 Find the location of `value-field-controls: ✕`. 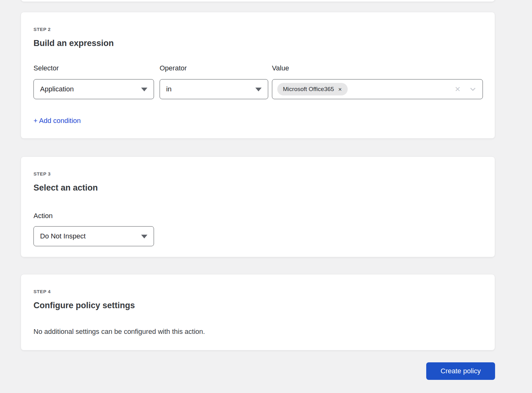

value-field-controls: ✕ is located at coordinates (466, 89).